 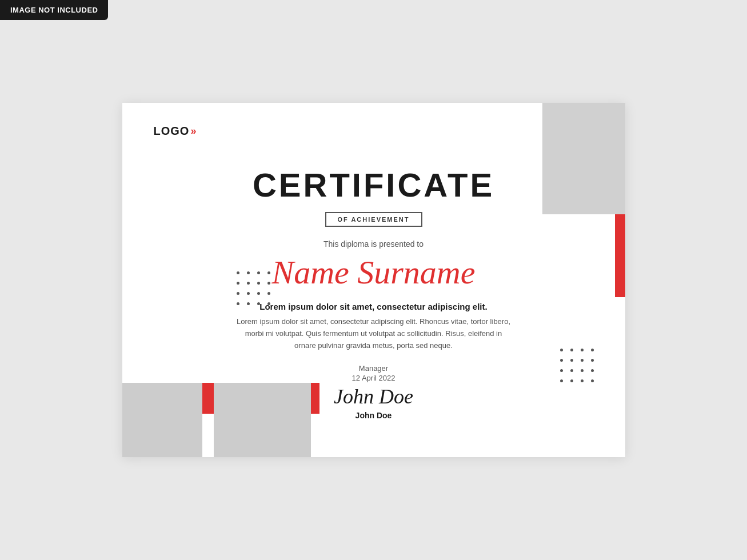 What do you see at coordinates (374, 185) in the screenshot?
I see `certificate-title: CERTIFICATE` at bounding box center [374, 185].